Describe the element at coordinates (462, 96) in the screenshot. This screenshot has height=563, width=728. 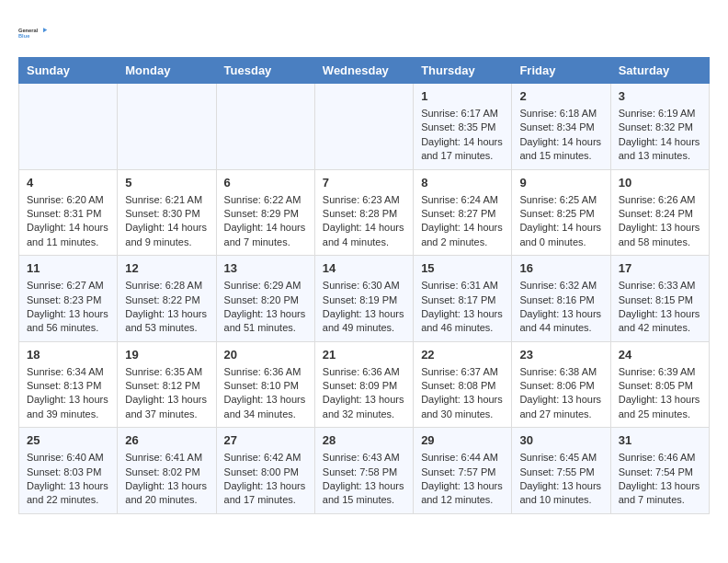
I see `day-number: 1` at that location.